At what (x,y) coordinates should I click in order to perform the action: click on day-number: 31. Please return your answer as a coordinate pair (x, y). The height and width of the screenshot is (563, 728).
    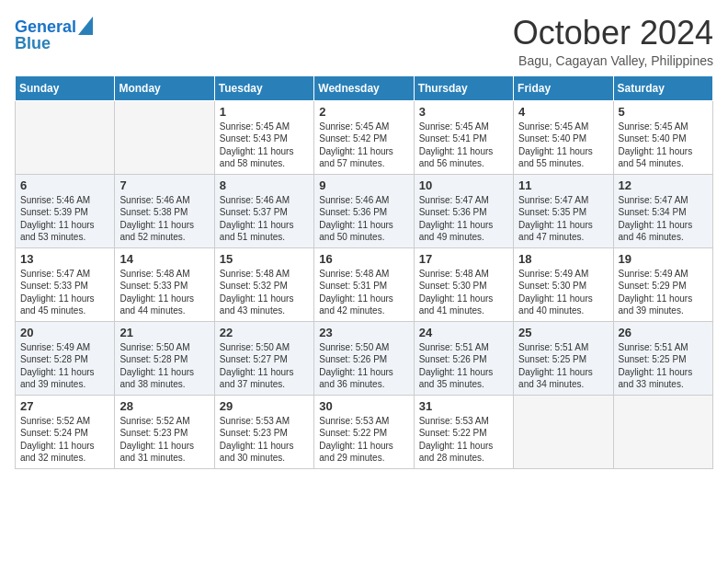
    Looking at the image, I should click on (463, 407).